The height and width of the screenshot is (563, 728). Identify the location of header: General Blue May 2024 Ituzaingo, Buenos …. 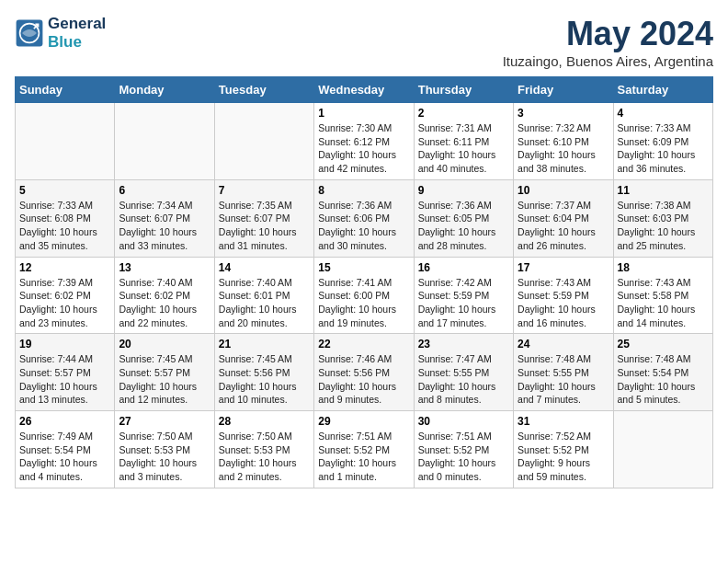
(364, 42).